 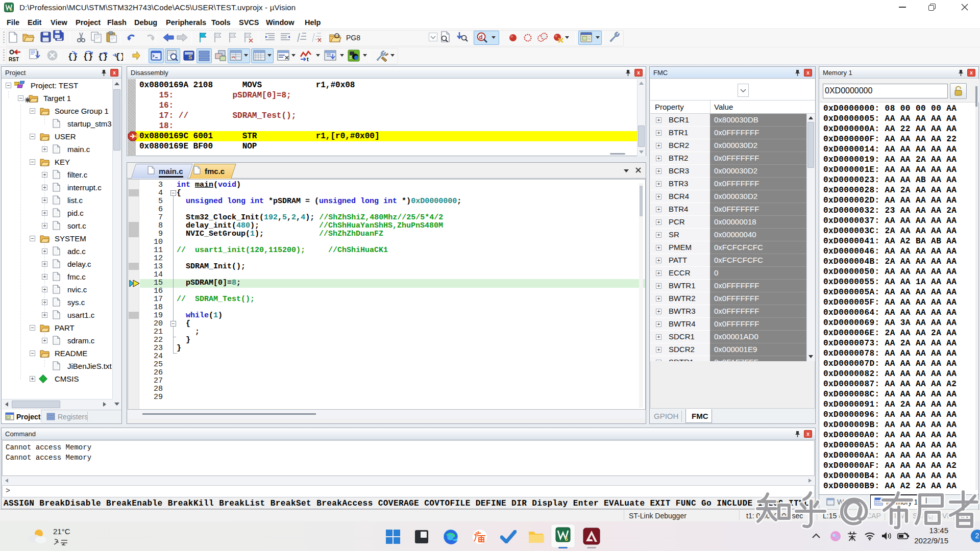 I want to click on svg-text: RST, so click(x=14, y=59).